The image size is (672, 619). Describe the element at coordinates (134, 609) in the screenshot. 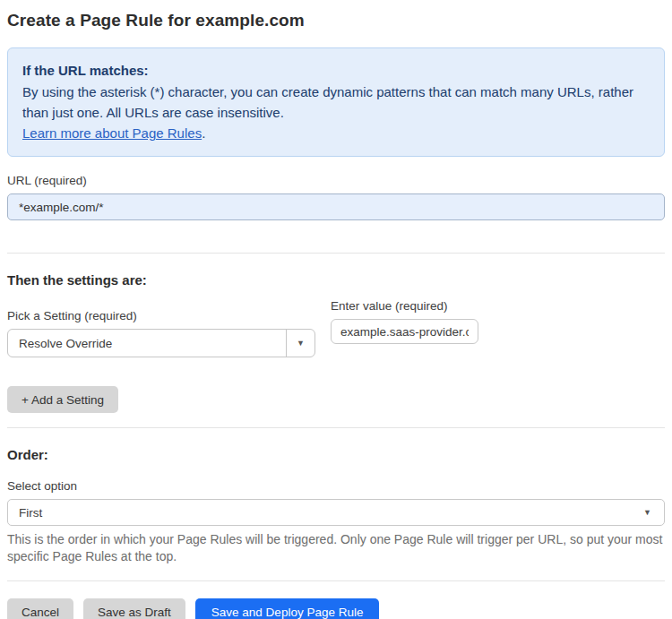

I see `save-as-draft-button: Save as Draft` at that location.